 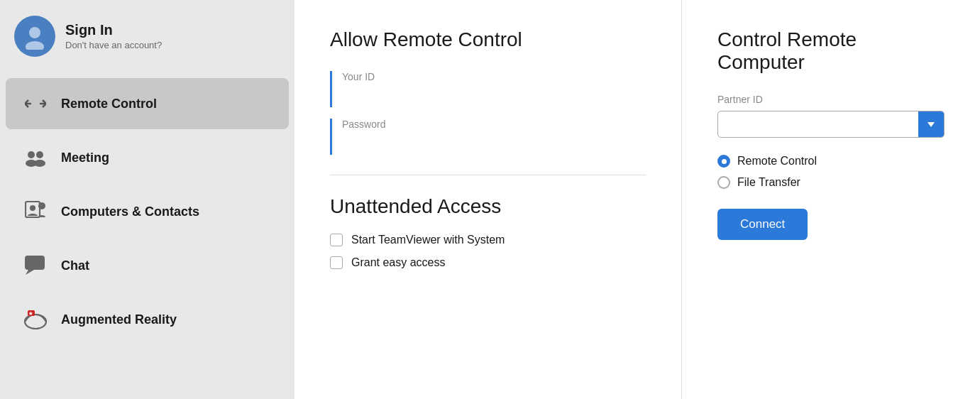 I want to click on allow-remote-control-title: Allow Remote Control, so click(x=488, y=40).